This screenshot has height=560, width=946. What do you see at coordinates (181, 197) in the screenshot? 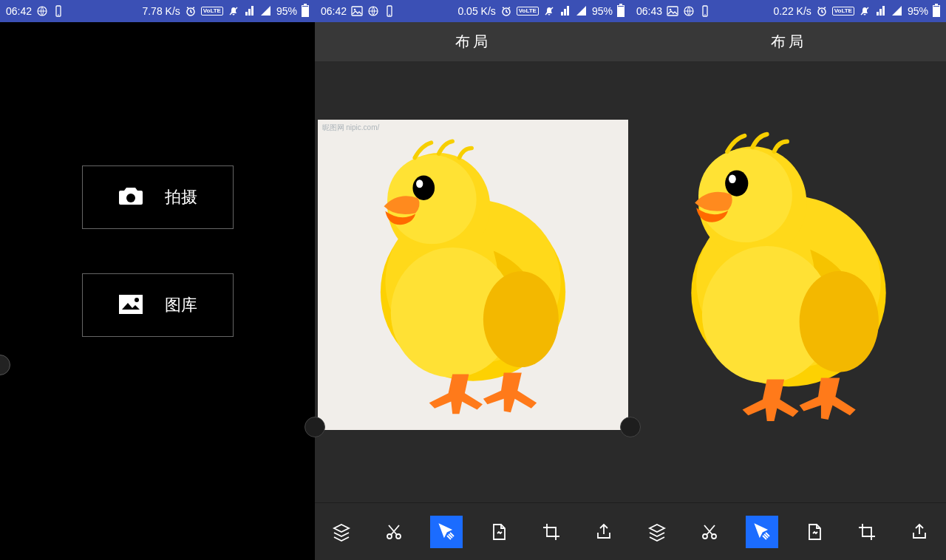
I see `camera-label: 拍摄` at bounding box center [181, 197].